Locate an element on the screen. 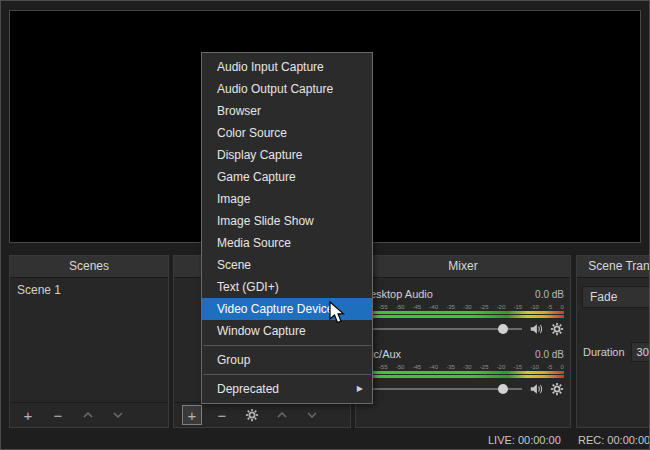 The image size is (650, 450). transition-select: Fade is located at coordinates (616, 297).